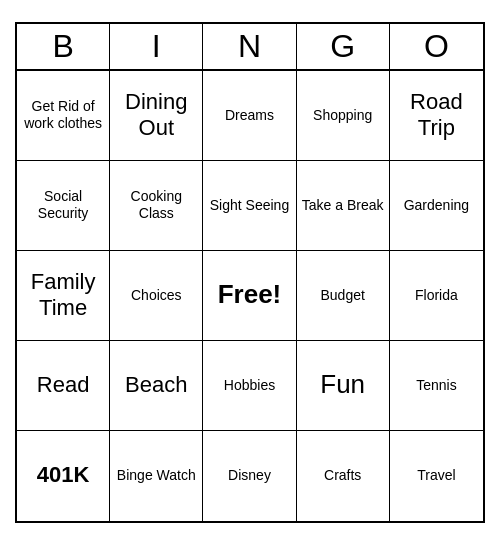 Image resolution: width=500 pixels, height=544 pixels. What do you see at coordinates (64, 116) in the screenshot?
I see `bingo-cell: Get Rid of work clothes` at bounding box center [64, 116].